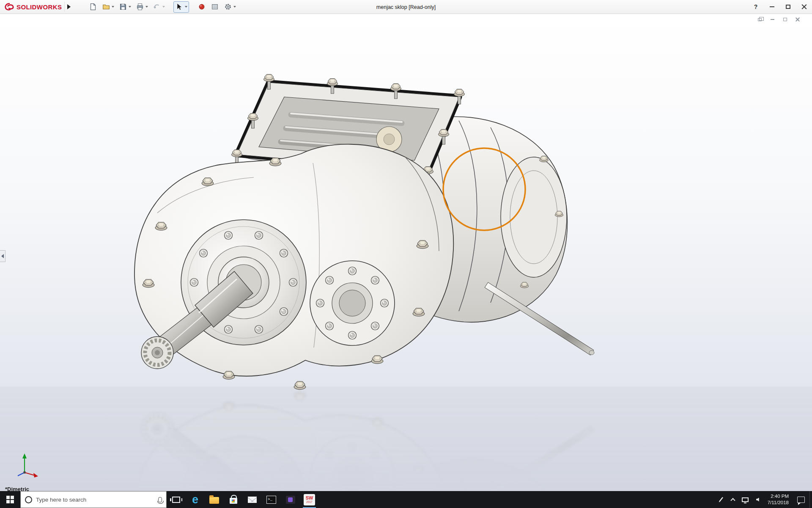  I want to click on task-view-icon, so click(176, 500).